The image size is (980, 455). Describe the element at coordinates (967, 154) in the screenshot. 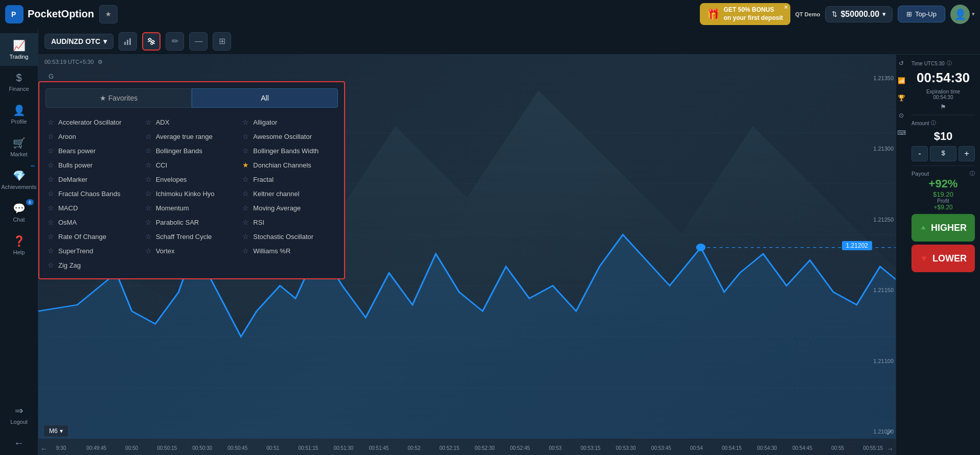

I see `amount-plus-button: +` at that location.